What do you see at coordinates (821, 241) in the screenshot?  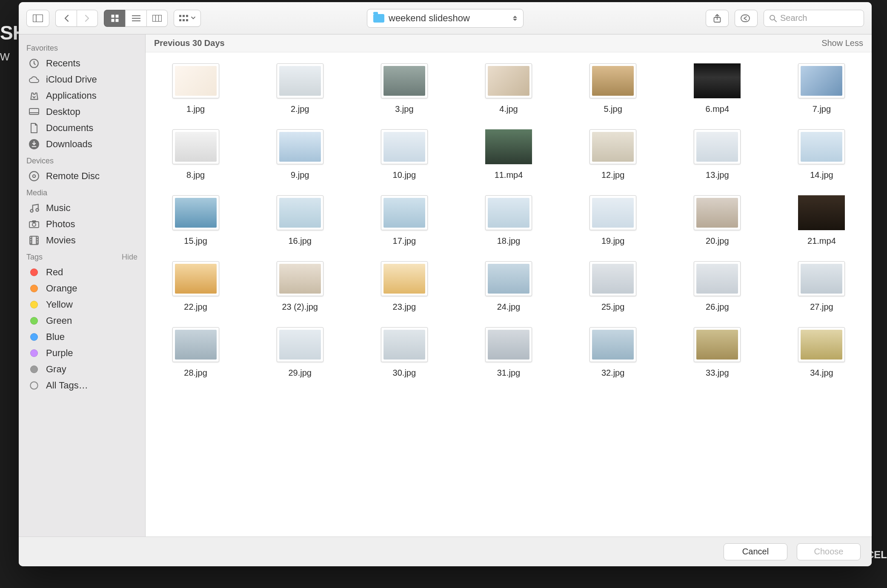 I see `file-name: 21.mp4` at bounding box center [821, 241].